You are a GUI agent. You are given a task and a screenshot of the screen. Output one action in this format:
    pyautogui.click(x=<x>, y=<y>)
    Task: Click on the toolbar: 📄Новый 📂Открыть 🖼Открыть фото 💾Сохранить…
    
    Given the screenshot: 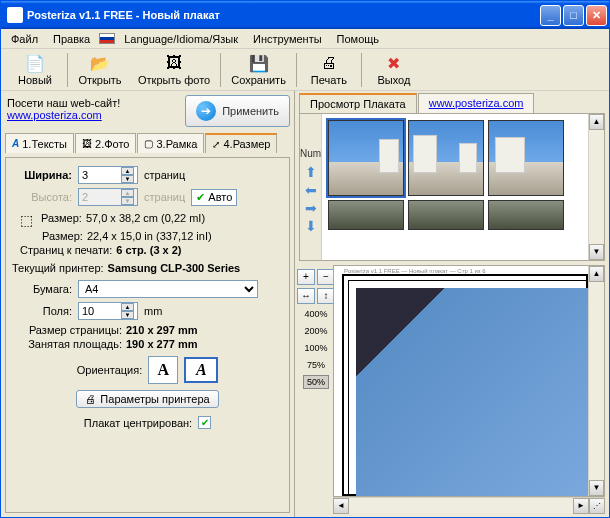 What is the action you would take?
    pyautogui.click(x=305, y=70)
    